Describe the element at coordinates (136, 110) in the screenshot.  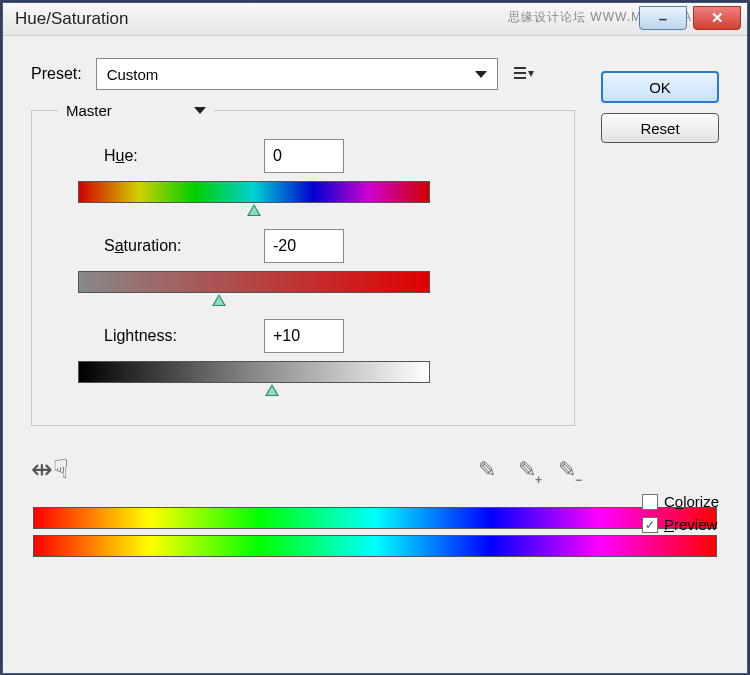
I see `channel-dropdown: Master` at that location.